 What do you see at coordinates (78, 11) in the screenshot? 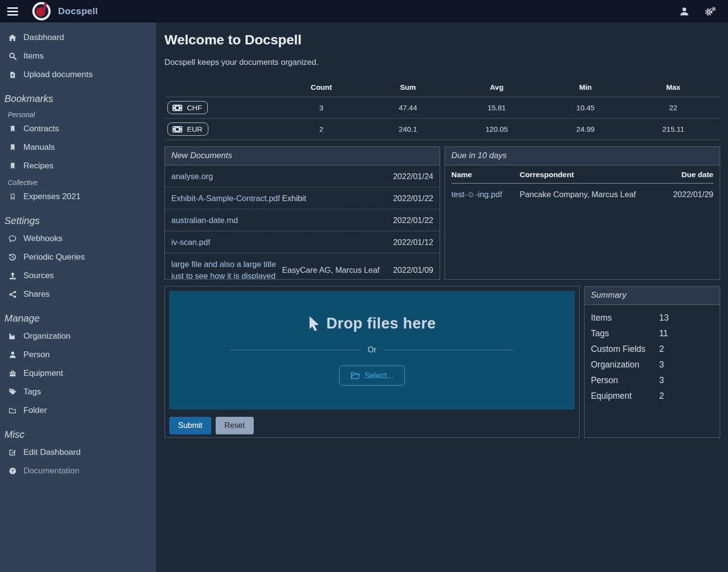
I see `app-title: Docspell` at bounding box center [78, 11].